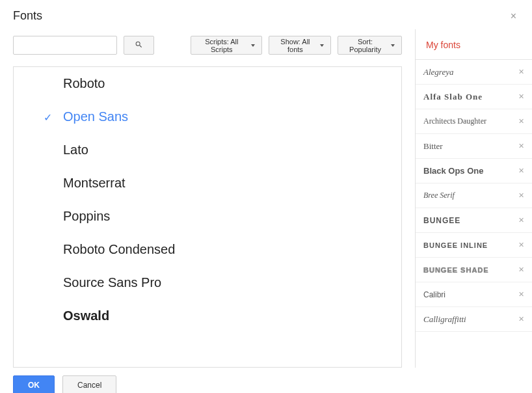 This screenshot has width=532, height=393. Describe the element at coordinates (207, 150) in the screenshot. I see `font-list-item: Lato` at that location.